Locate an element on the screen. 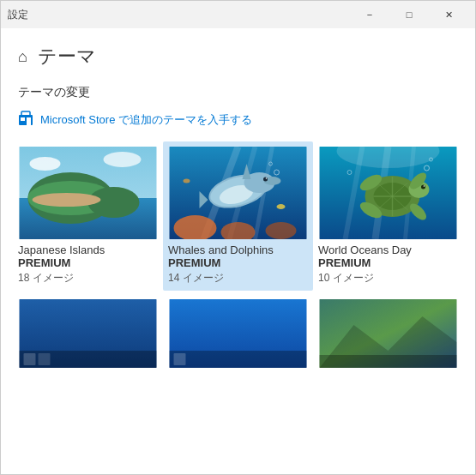 This screenshot has width=476, height=475. section-title: テーマの変更 is located at coordinates (238, 92).